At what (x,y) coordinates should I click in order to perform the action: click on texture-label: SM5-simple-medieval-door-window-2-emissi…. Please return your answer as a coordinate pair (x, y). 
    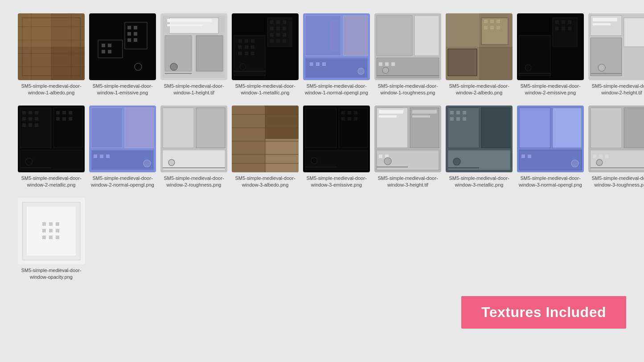
    Looking at the image, I should click on (550, 90).